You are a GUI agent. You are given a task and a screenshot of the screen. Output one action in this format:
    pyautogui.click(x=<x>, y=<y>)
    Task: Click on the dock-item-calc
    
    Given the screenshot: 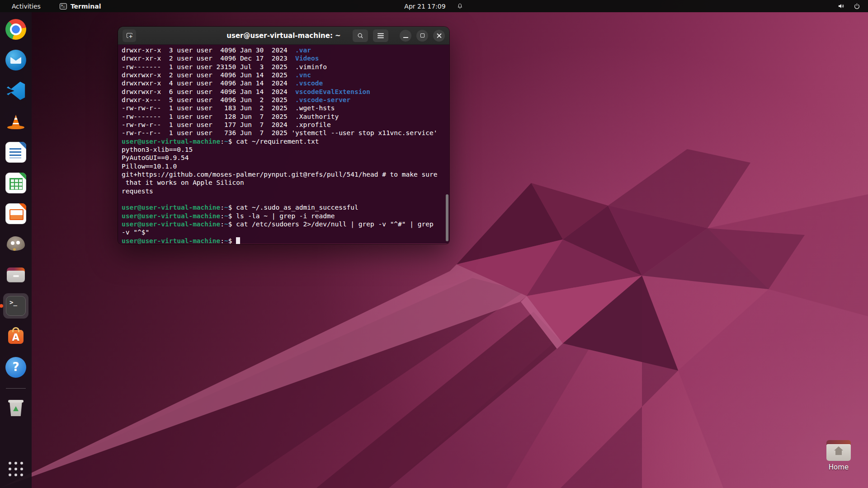 What is the action you would take?
    pyautogui.click(x=16, y=183)
    